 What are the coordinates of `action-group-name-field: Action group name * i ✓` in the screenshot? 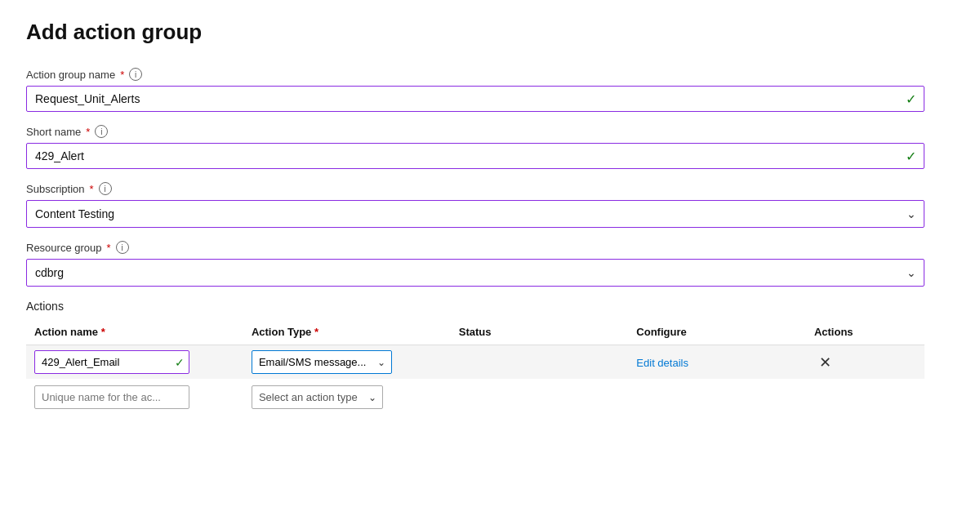 It's located at (475, 90).